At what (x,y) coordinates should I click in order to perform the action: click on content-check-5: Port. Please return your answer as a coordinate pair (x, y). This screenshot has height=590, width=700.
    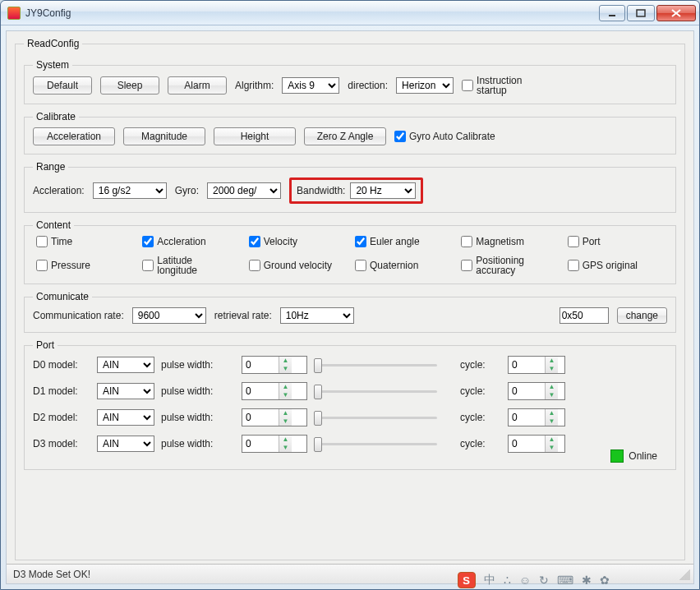
    Looking at the image, I should click on (618, 242).